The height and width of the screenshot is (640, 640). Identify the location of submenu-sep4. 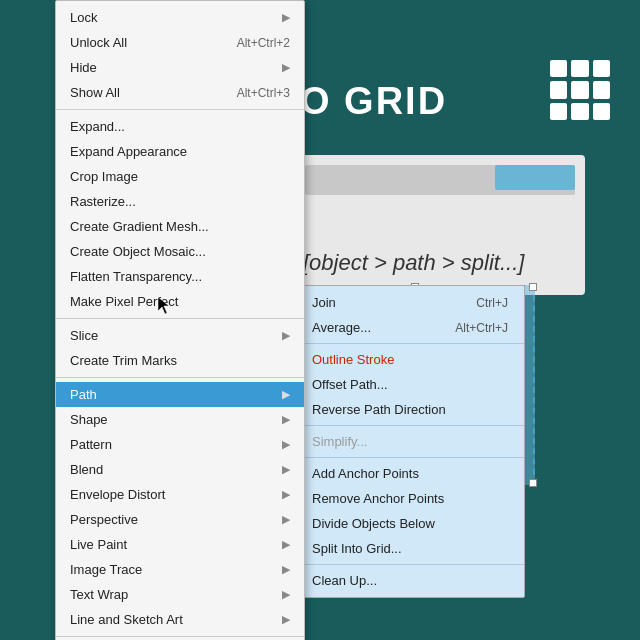
(410, 564).